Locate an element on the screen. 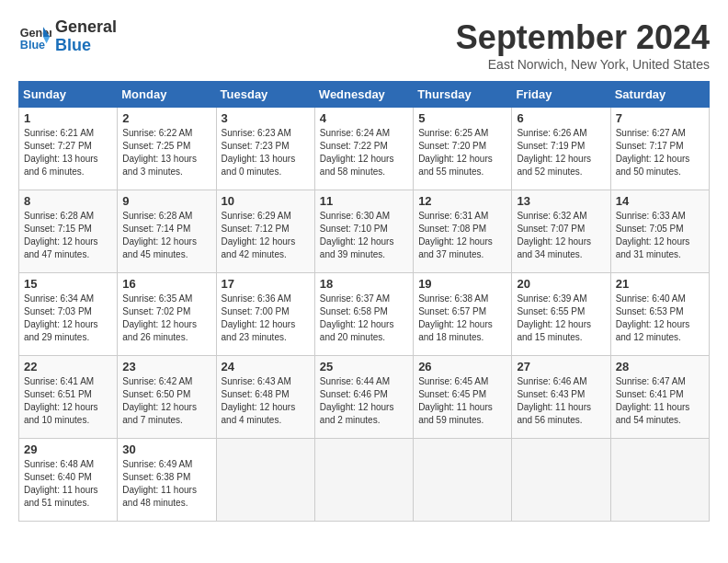 This screenshot has width=728, height=563. day-info: Sunrise: 6:25 AM Sunset: 7:20 PM Dayligh… is located at coordinates (462, 153).